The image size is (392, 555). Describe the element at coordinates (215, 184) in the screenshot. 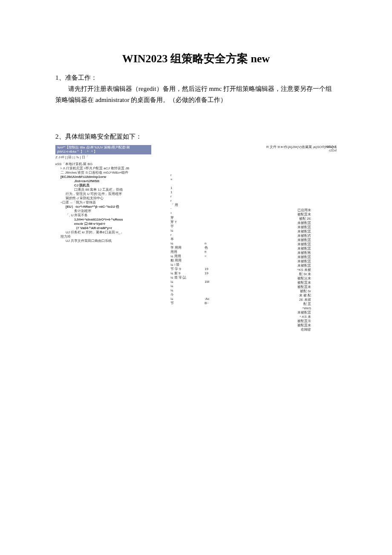

I see `mid-row` at that location.